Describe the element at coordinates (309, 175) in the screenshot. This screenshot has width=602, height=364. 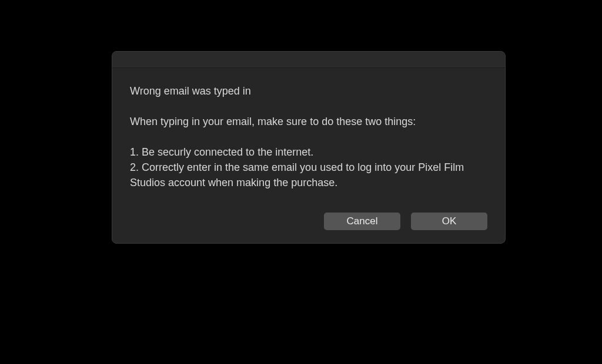
I see `list-item: 2. Correctly enter in the same email you…` at that location.